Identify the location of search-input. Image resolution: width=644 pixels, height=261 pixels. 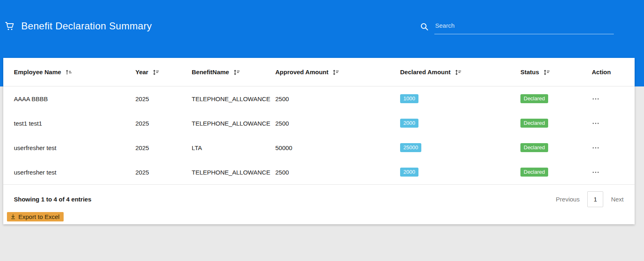
(524, 28).